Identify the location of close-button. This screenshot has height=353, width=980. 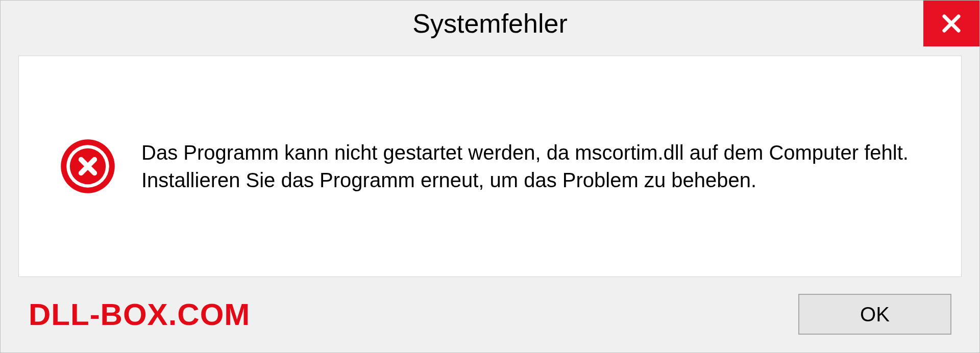
(951, 23).